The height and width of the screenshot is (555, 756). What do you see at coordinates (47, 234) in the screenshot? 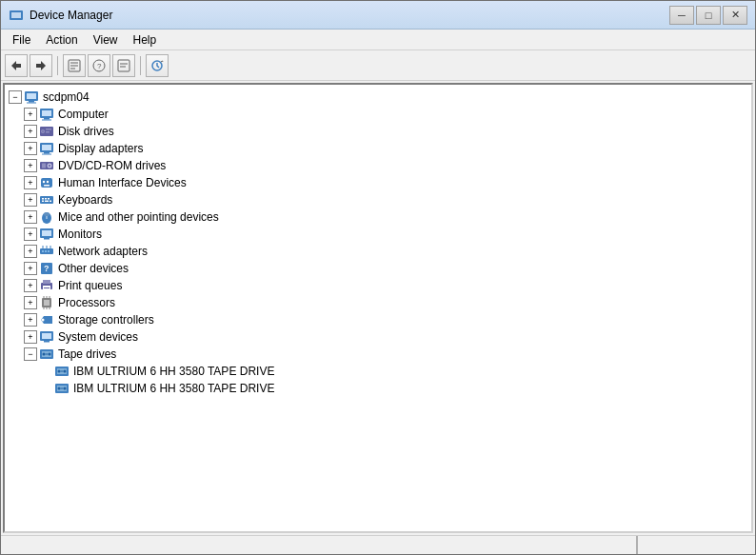
I see `node-icon-monitors` at bounding box center [47, 234].